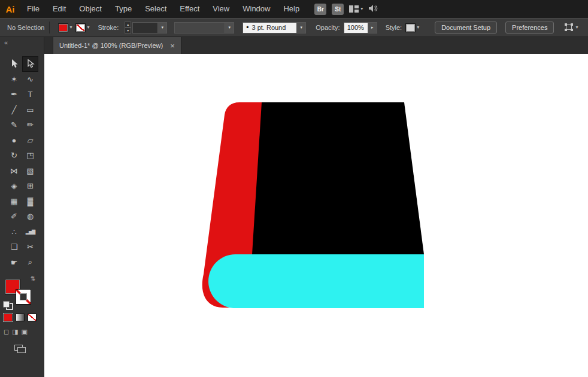  Describe the element at coordinates (14, 156) in the screenshot. I see `rotate-icon: ↻` at that location.